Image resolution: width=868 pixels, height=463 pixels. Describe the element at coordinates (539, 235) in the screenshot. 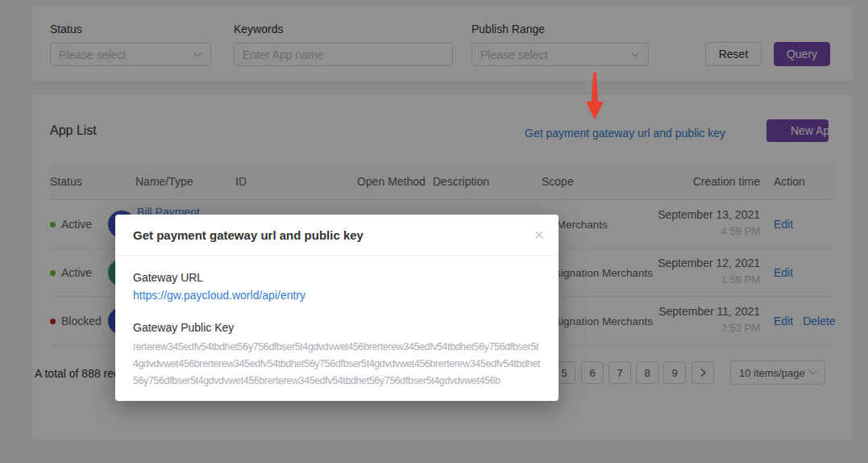

I see `close-icon: ×` at that location.